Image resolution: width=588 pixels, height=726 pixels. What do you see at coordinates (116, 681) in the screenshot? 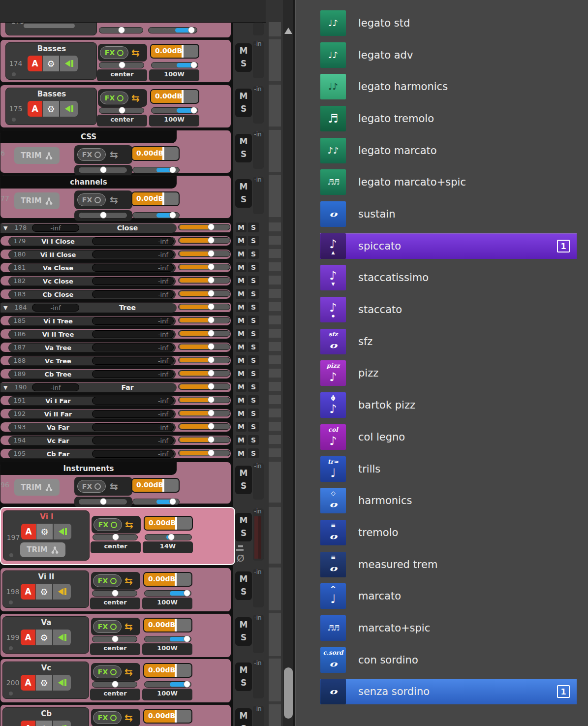
I see `track-row: Vc200A⚙FX⇆center0.00dB100W` at bounding box center [116, 681].